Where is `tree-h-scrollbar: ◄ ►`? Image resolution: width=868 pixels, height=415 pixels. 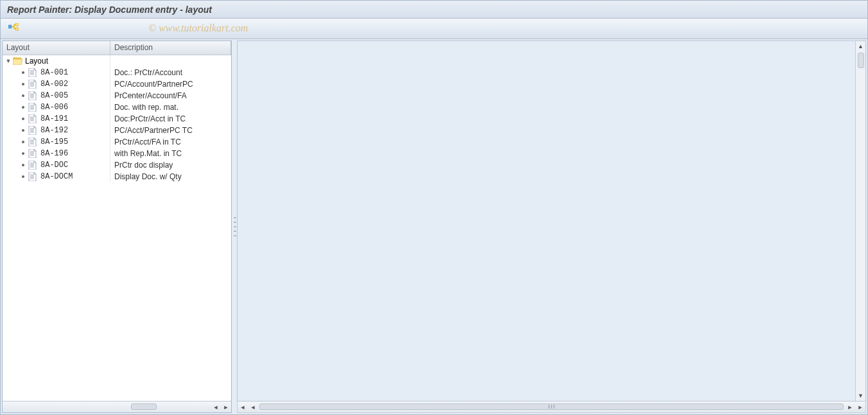
tree-h-scrollbar: ◄ ► is located at coordinates (117, 407).